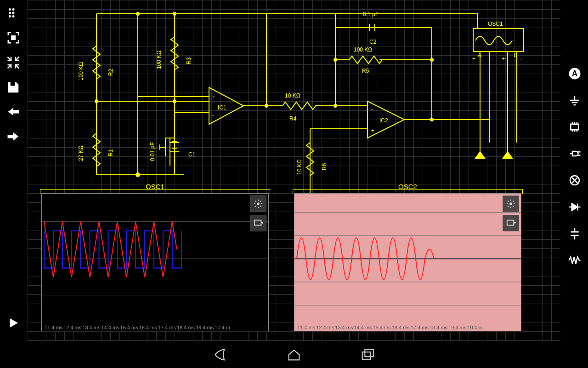 The image size is (588, 368). Describe the element at coordinates (13, 13) in the screenshot. I see `menu-icon` at that location.